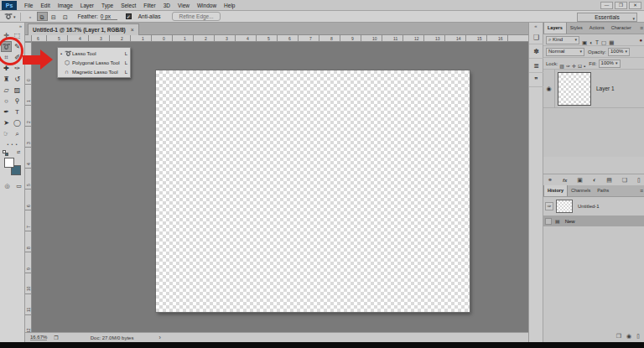  What do you see at coordinates (577, 29) in the screenshot?
I see `layers-tab-styles: Styles` at bounding box center [577, 29].